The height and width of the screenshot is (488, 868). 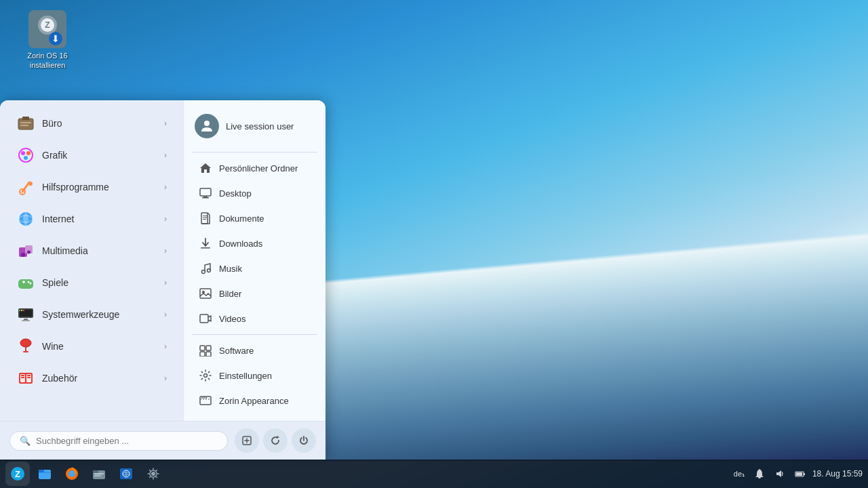 I want to click on taskbar-volume, so click(x=780, y=474).